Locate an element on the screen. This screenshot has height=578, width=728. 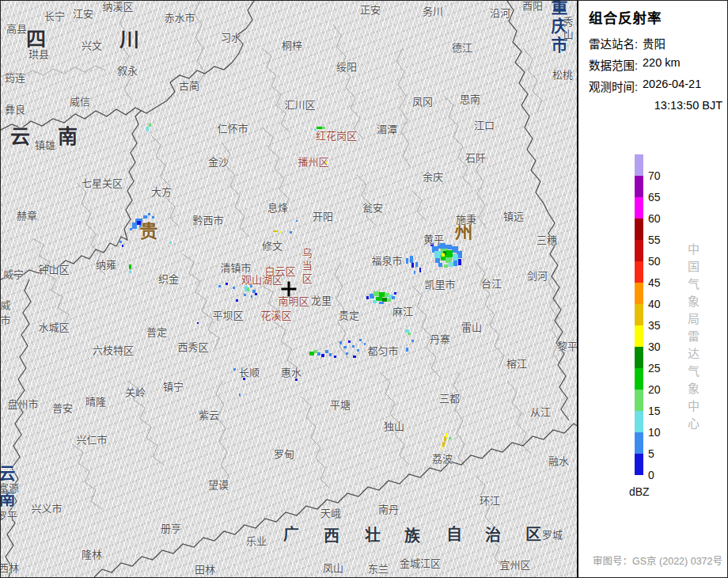
map-label: 关岭 is located at coordinates (135, 393).